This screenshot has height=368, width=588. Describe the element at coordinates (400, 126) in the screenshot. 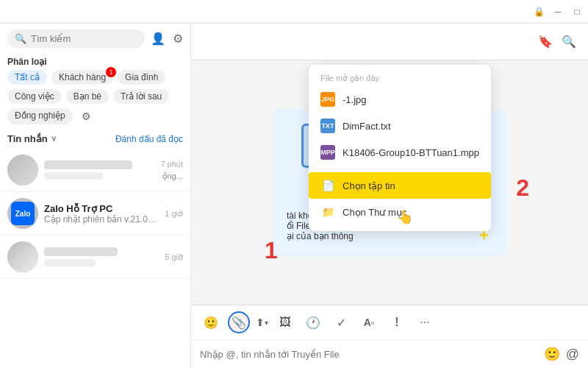

I see `dropdown-item-txt: TXT DimFact.txt` at that location.